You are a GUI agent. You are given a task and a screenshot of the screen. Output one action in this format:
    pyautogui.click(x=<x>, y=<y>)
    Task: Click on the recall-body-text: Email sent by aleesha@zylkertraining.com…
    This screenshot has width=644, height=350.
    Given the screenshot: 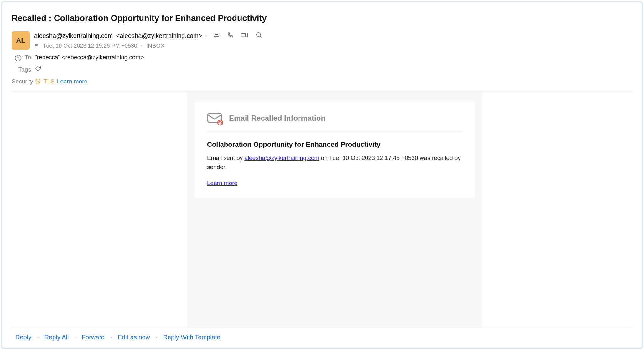 What is the action you would take?
    pyautogui.click(x=335, y=162)
    